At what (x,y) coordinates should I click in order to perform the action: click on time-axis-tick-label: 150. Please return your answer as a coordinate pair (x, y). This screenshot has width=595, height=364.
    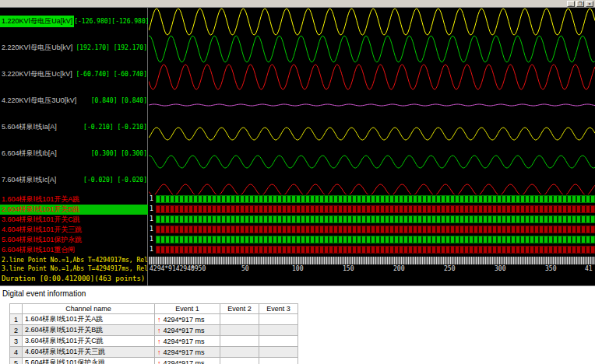
    Looking at the image, I should click on (348, 269).